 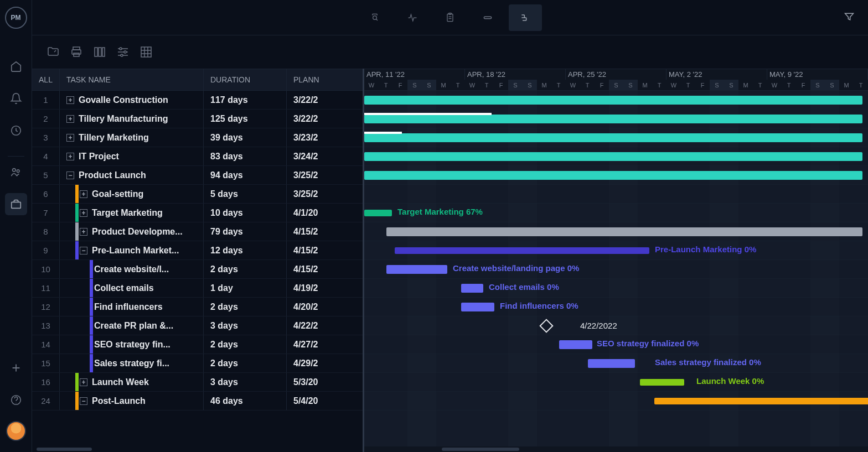 What do you see at coordinates (146, 52) in the screenshot?
I see `grid-icon` at bounding box center [146, 52].